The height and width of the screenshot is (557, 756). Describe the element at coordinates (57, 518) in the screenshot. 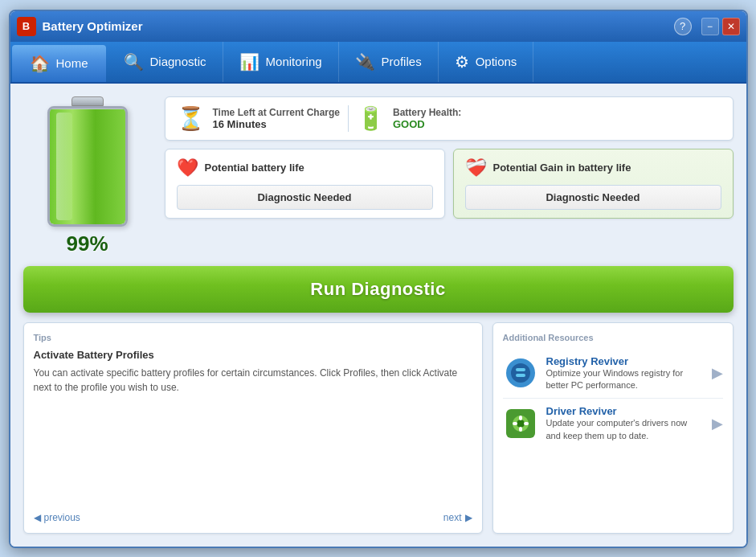

I see `previous-button: ◀ previous` at that location.